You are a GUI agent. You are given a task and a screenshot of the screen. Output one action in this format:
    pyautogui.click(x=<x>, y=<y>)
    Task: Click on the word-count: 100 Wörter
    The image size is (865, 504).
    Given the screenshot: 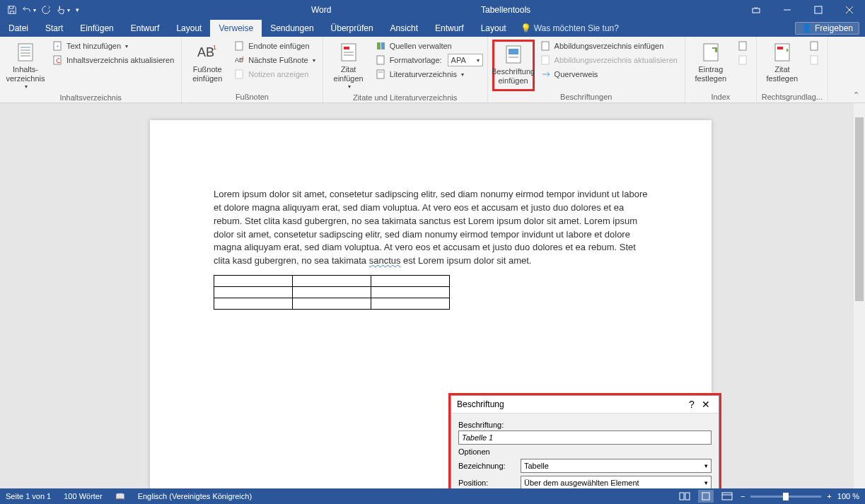 What is the action you would take?
    pyautogui.click(x=83, y=496)
    